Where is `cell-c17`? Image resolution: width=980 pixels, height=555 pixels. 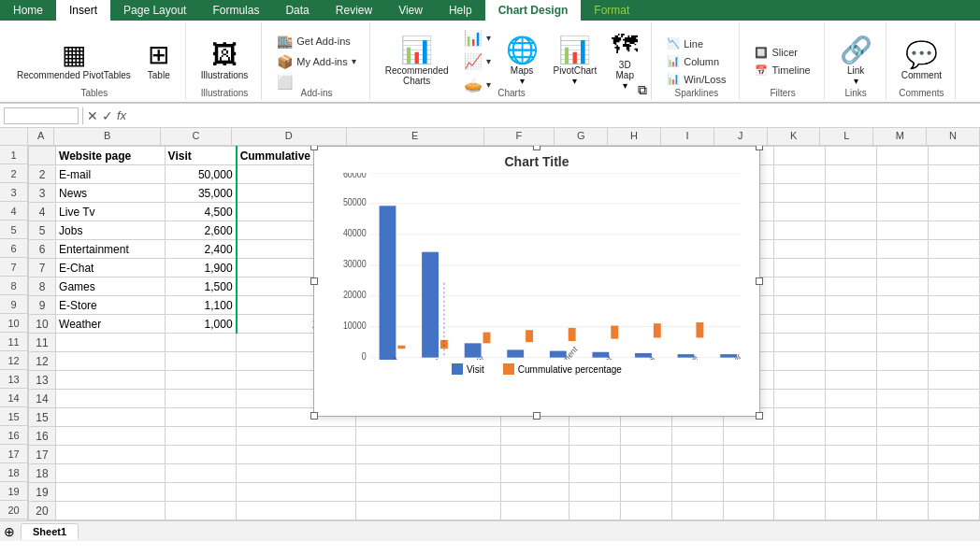
cell-c17 is located at coordinates (200, 455).